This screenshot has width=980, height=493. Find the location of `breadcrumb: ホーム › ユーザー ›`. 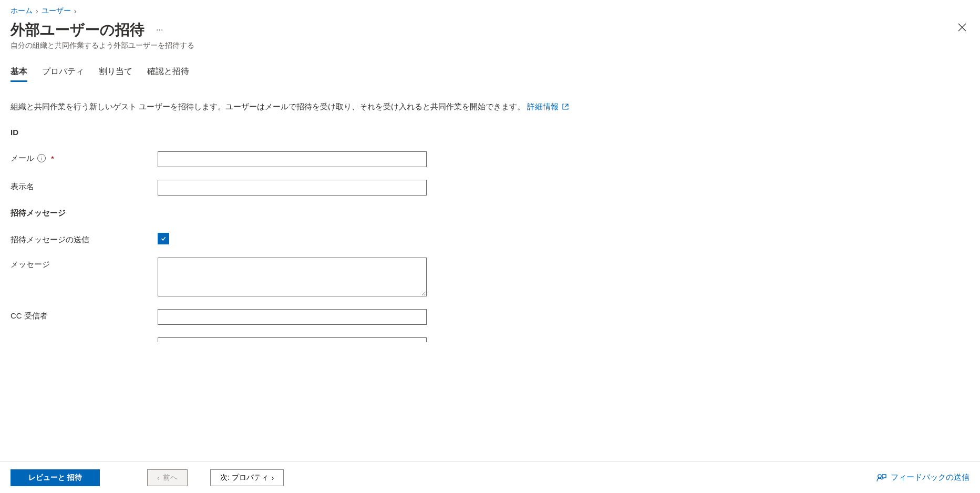

breadcrumb: ホーム › ユーザー › is located at coordinates (490, 11).